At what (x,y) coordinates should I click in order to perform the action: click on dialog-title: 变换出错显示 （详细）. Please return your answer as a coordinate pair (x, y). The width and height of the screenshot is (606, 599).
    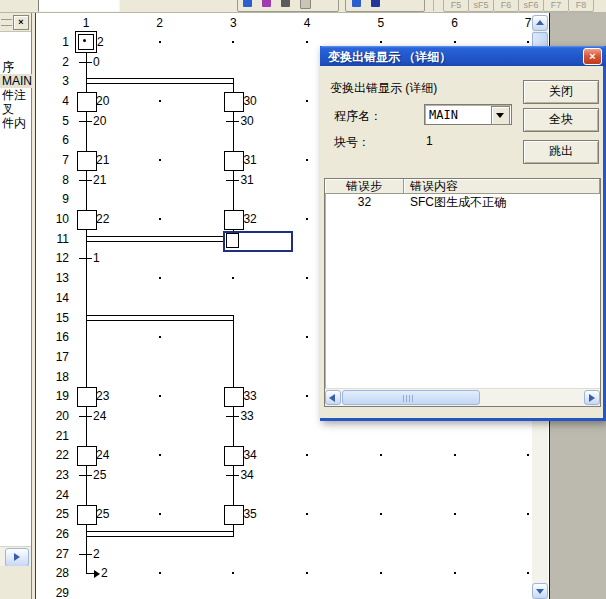
    Looking at the image, I should click on (390, 58).